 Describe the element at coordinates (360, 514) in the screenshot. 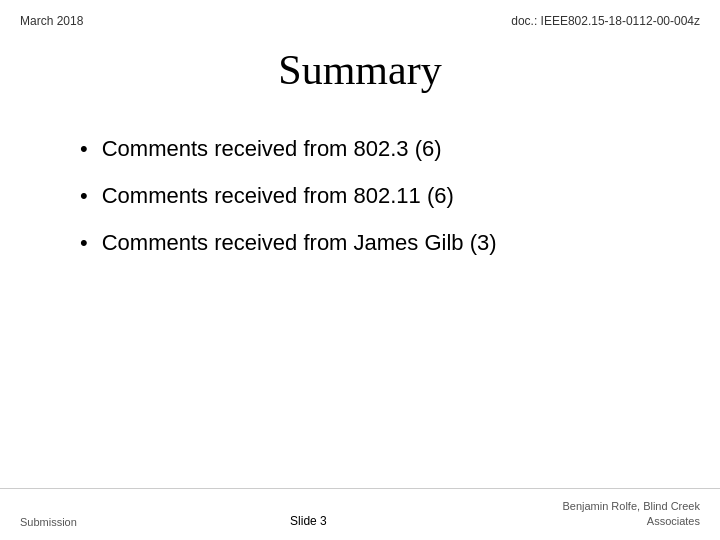

I see `footer-bar: Submission Slide 3 Benjamin Rolfe, Blind…` at that location.